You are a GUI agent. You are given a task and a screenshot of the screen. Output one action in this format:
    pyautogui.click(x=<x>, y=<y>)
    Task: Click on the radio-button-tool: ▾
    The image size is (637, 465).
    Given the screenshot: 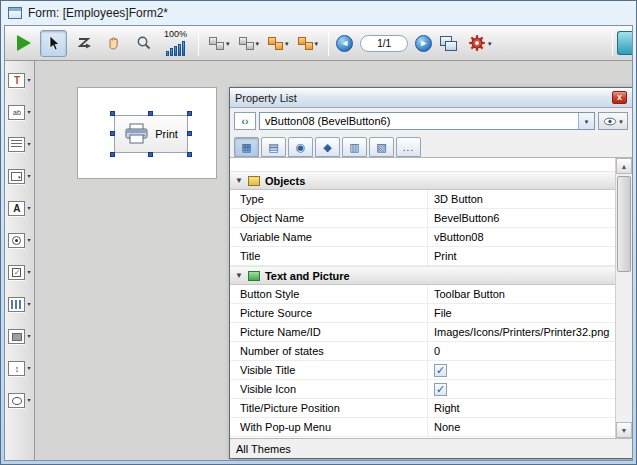 What is the action you would take?
    pyautogui.click(x=19, y=240)
    